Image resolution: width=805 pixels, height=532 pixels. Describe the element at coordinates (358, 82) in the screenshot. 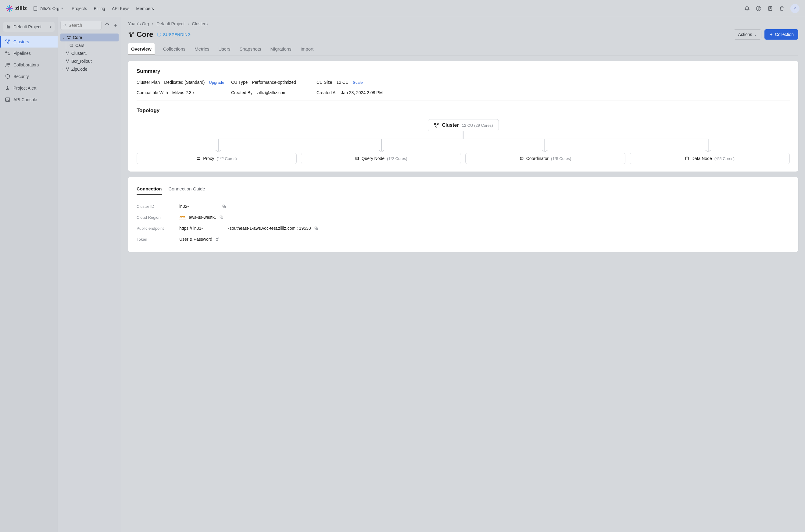

I see `scale-link: Scale` at that location.